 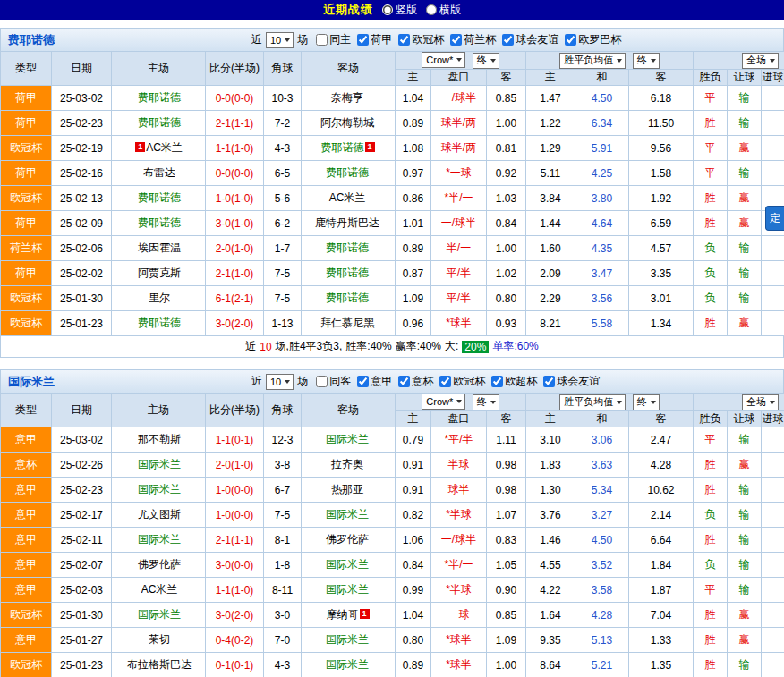 I want to click on filter-same-venue: 同主, so click(x=333, y=39).